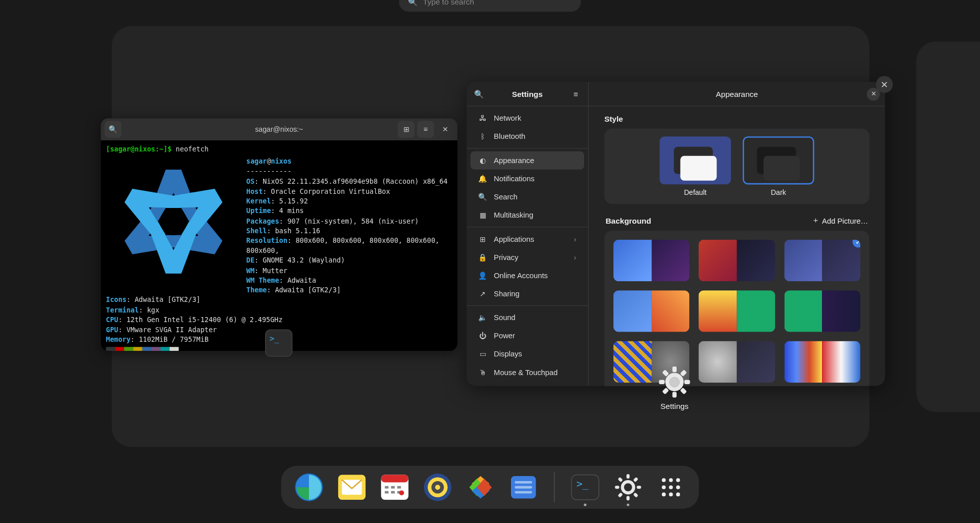  I want to click on sidebar-item-label: Sound, so click(505, 318).